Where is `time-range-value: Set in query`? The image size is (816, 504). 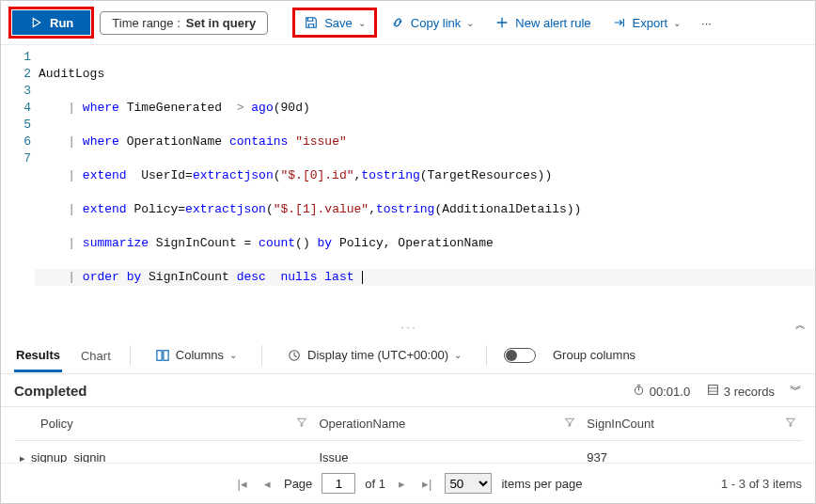
time-range-value: Set in query is located at coordinates (221, 23).